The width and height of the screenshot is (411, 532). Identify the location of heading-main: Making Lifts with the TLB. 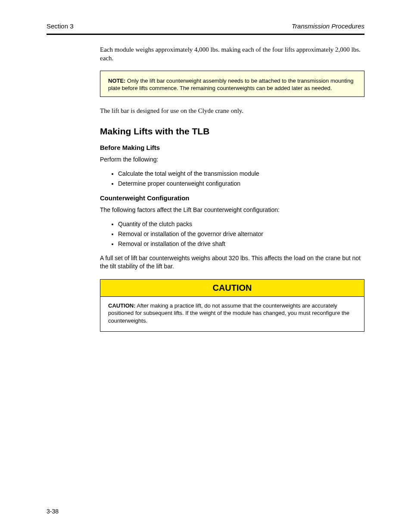
(232, 131).